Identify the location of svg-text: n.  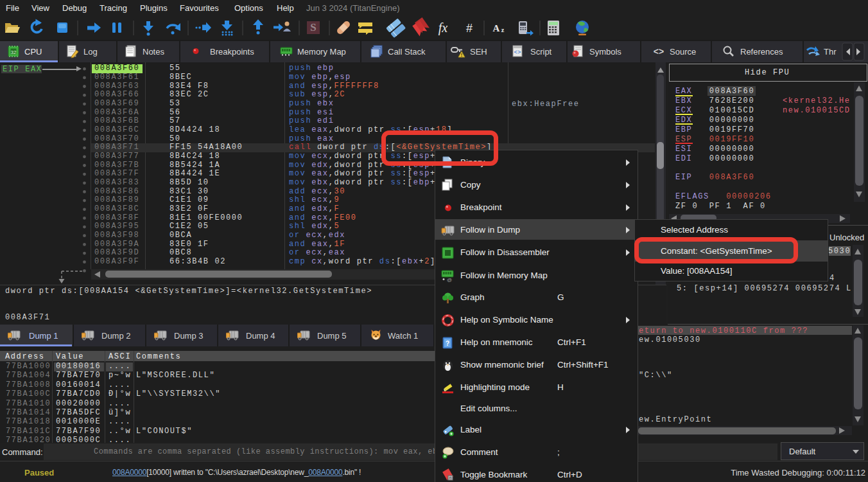
(451, 478).